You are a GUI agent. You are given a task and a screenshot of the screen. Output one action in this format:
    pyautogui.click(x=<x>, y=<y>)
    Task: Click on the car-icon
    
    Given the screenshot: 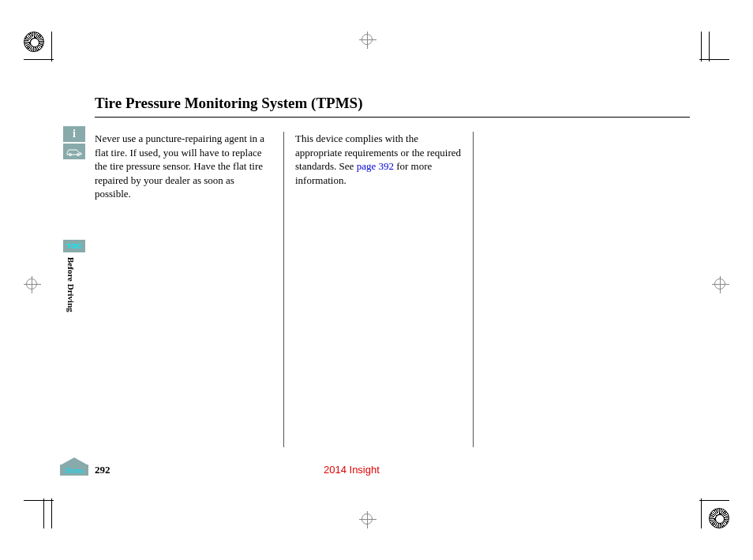 What is the action you would take?
    pyautogui.click(x=74, y=151)
    